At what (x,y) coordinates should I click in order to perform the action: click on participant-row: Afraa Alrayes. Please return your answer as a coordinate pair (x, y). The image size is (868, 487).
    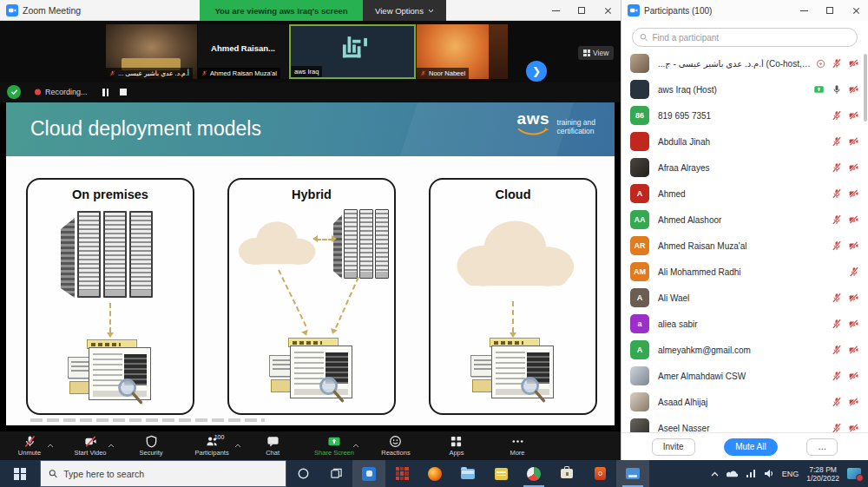
    Looking at the image, I should click on (745, 168).